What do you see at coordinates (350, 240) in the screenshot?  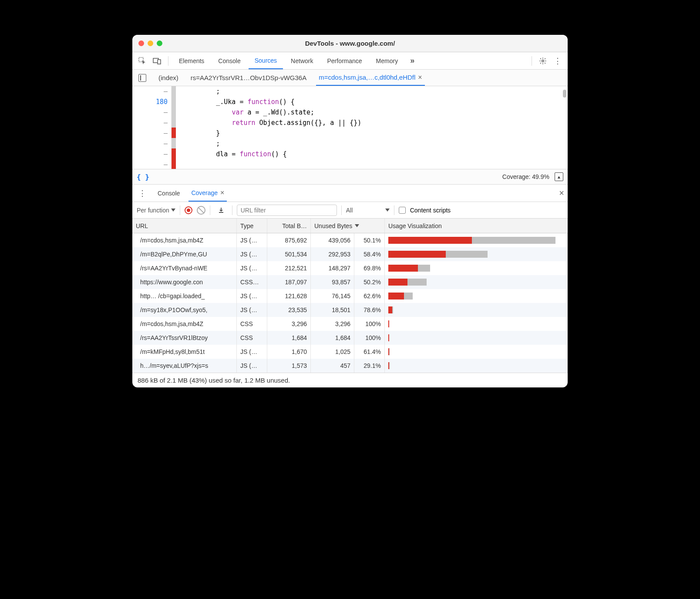 I see `table-row: /m=cdos,hsm,jsa,mb4Z JS (… 875,692 439,0…` at bounding box center [350, 240].